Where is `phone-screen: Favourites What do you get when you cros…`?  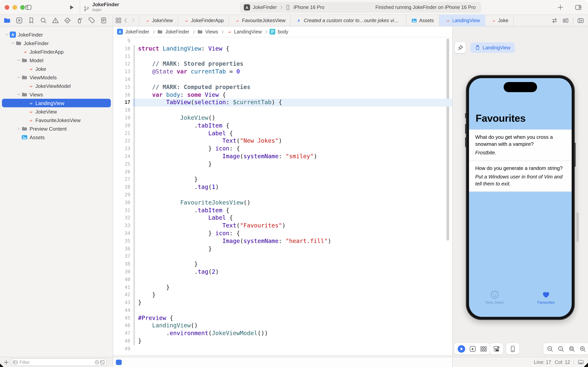 phone-screen: Favourites What do you get when you cros… is located at coordinates (521, 198).